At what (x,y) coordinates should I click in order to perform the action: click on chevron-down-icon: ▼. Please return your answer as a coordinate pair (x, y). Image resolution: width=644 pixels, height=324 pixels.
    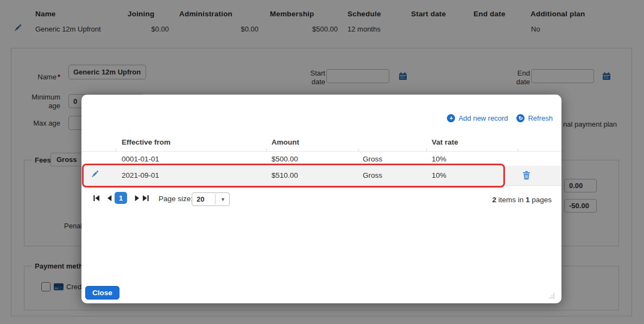
    Looking at the image, I should click on (223, 200).